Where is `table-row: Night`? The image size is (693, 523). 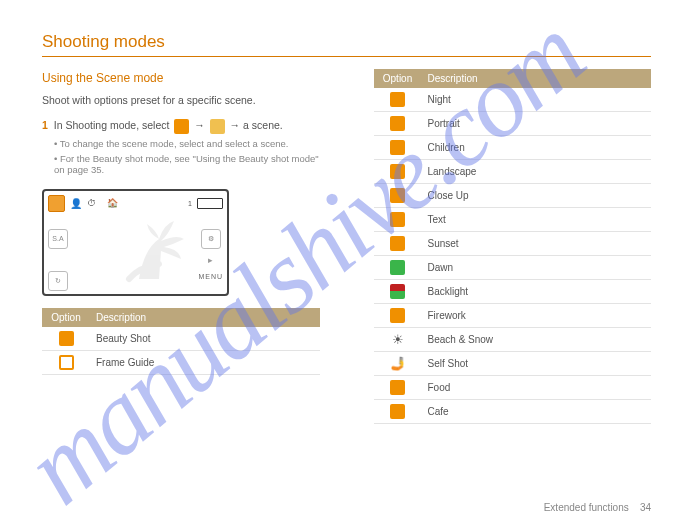 table-row: Night is located at coordinates (513, 100).